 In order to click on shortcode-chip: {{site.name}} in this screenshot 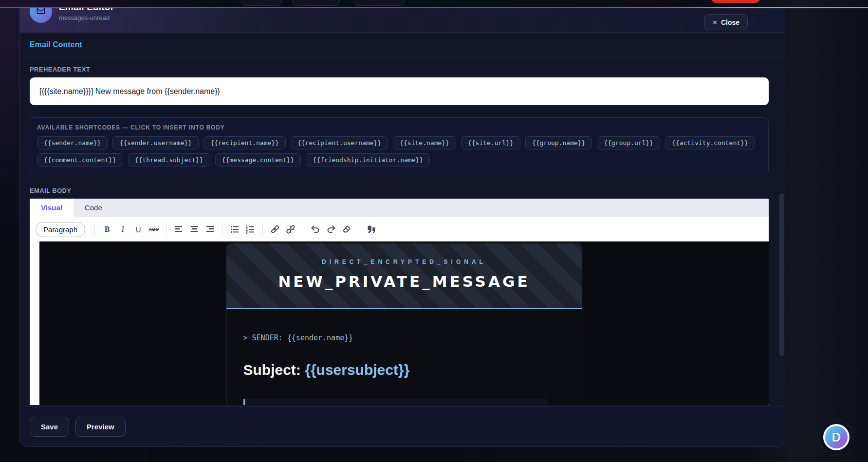, I will do `click(425, 143)`.